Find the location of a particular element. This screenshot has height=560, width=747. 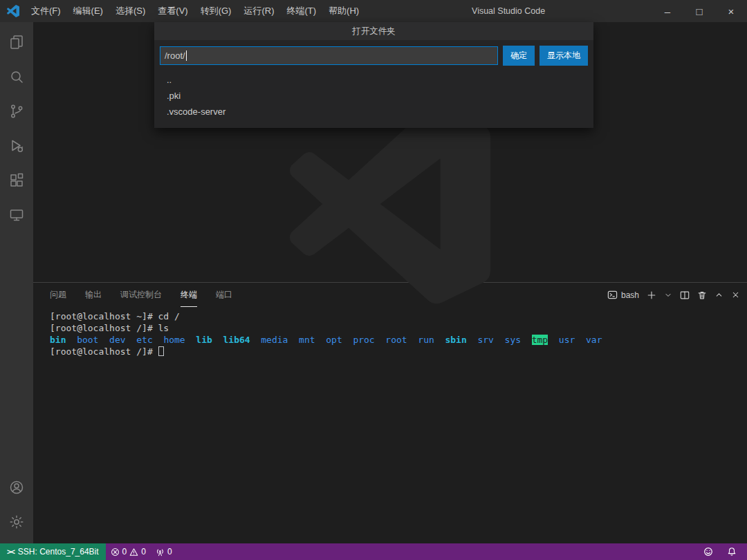

terminal-prompt: [root@localhost /]# is located at coordinates (104, 351).